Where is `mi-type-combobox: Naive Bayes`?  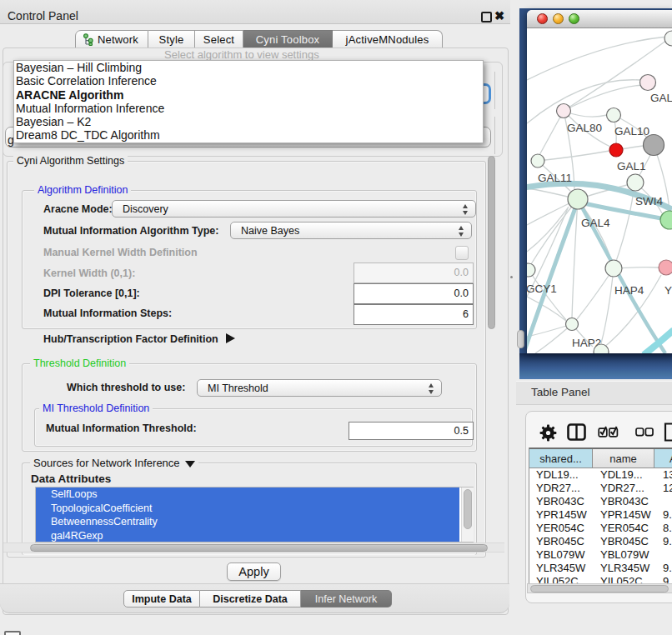 mi-type-combobox: Naive Bayes is located at coordinates (351, 230).